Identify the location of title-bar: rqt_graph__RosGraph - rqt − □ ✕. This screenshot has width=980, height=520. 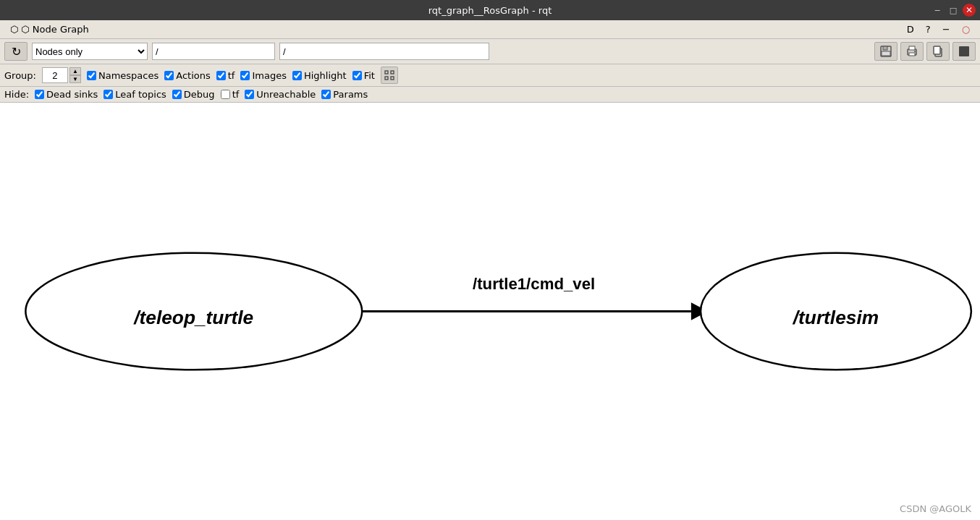
(490, 10).